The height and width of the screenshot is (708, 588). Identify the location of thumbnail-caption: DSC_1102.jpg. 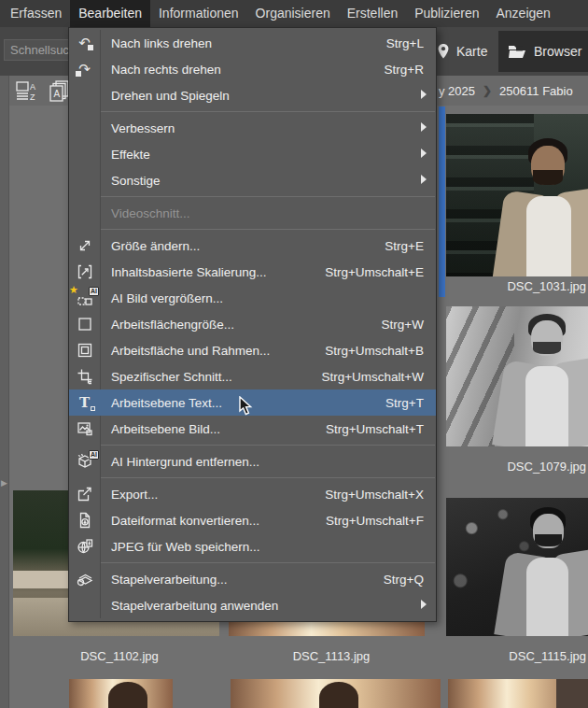
(119, 656).